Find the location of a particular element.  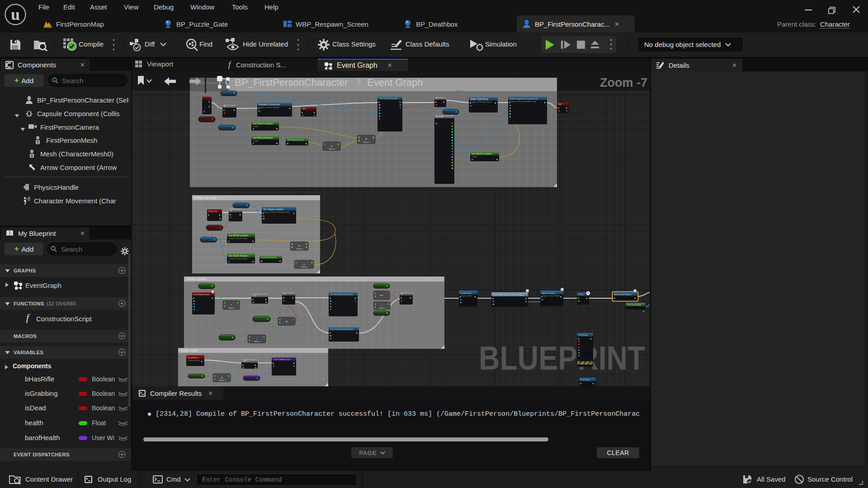

svg-text: Target is Primitive Comp is located at coordinates (481, 102).